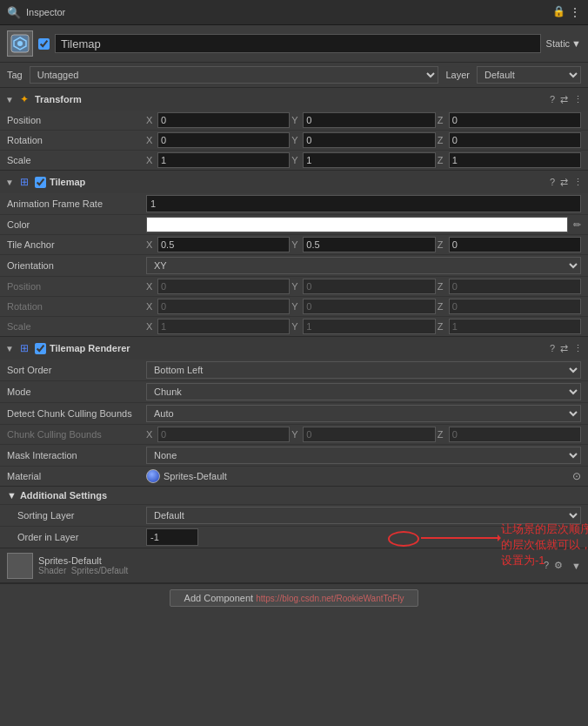 This screenshot has height=726, width=588. I want to click on trot-z-label: Z, so click(443, 306).